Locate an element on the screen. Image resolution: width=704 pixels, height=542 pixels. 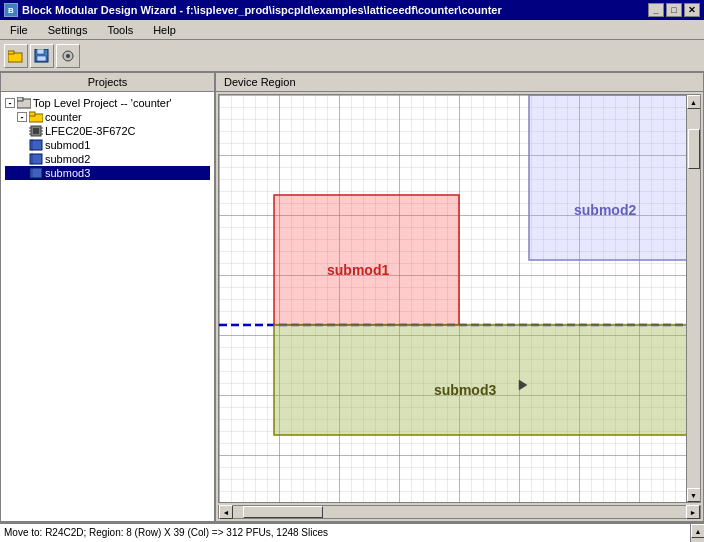
log-scroll-up: ▲ is located at coordinates (698, 531).